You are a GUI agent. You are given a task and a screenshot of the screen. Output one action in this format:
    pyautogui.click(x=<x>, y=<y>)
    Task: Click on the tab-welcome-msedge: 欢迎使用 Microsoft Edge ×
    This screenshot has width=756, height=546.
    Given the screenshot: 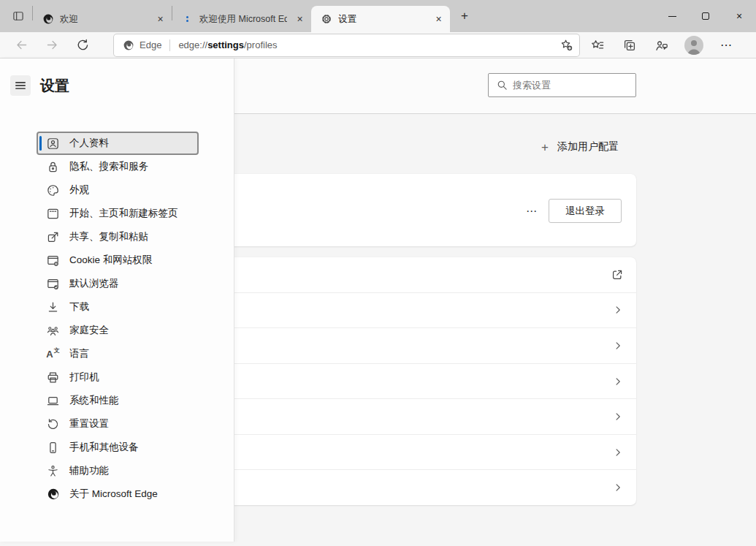 What is the action you would take?
    pyautogui.click(x=242, y=19)
    